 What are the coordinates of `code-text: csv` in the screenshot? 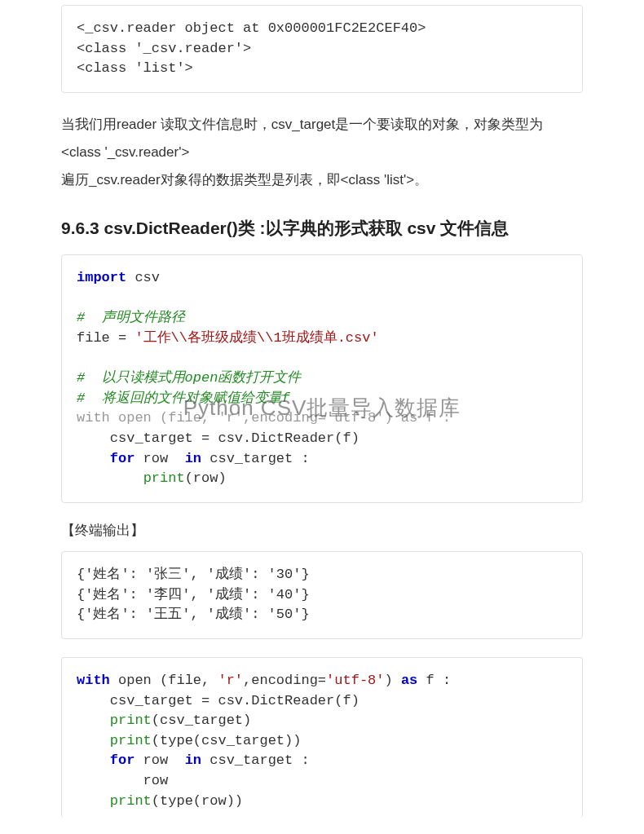 It's located at (143, 277).